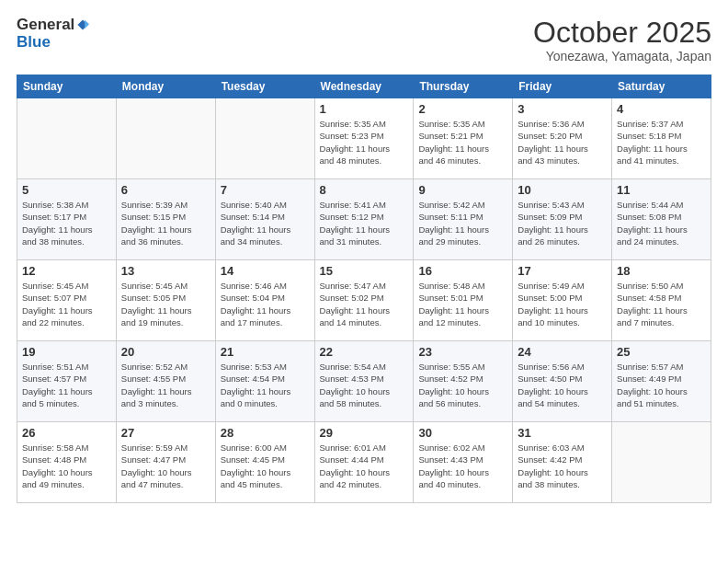 The height and width of the screenshot is (563, 728). What do you see at coordinates (46, 26) in the screenshot?
I see `logo-general: General` at bounding box center [46, 26].